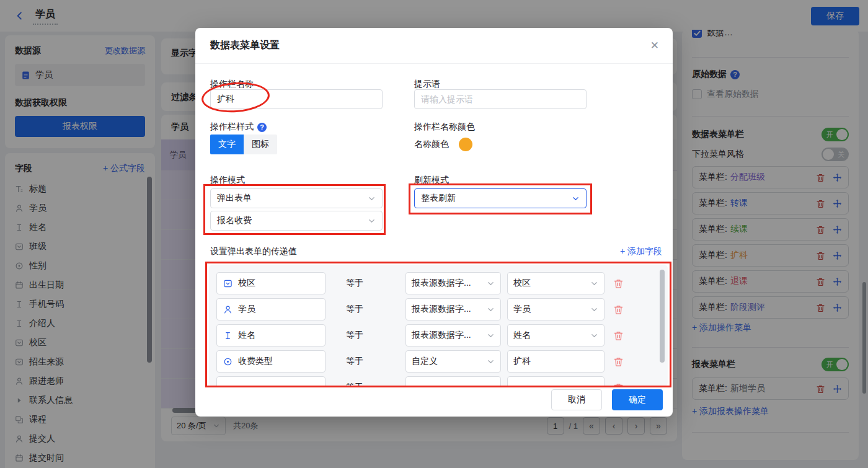 The image size is (868, 468). I want to click on transfer-source-value: 自定义, so click(425, 361).